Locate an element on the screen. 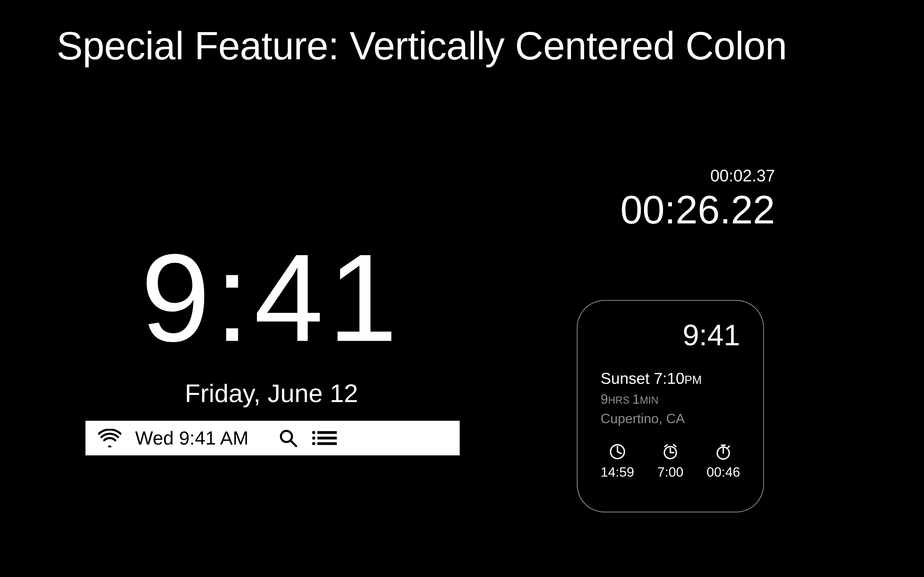 The width and height of the screenshot is (924, 577). alarm-icon is located at coordinates (670, 452).